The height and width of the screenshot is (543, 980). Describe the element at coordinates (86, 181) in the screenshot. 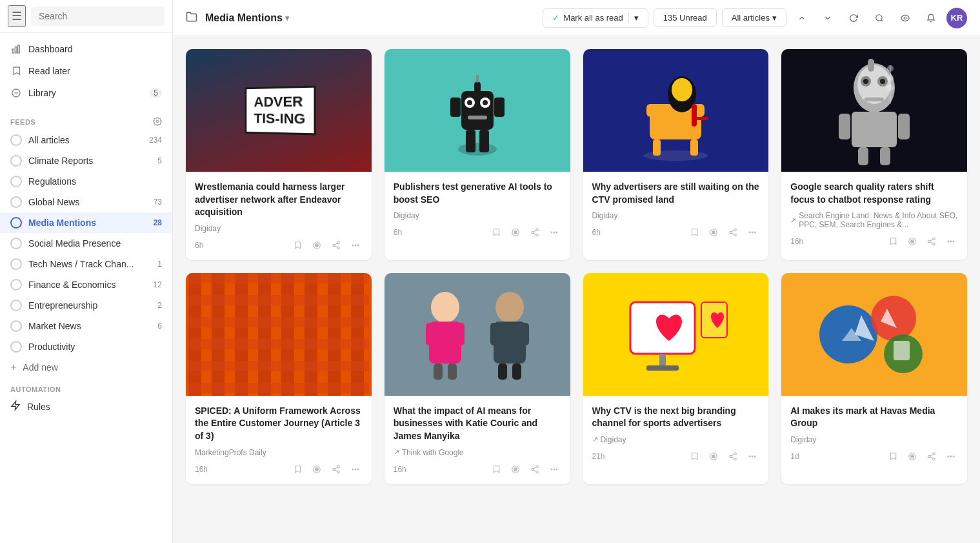

I see `sidebar-item-regulations: Regulations` at that location.